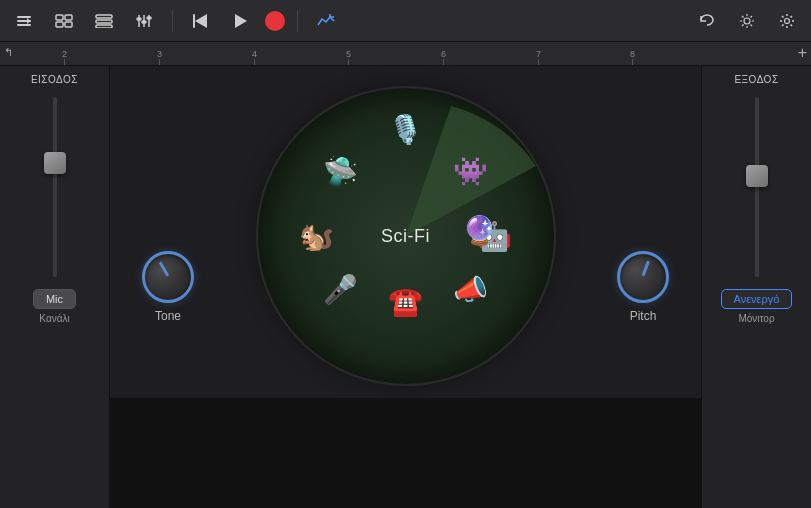 This screenshot has width=811, height=508. Describe the element at coordinates (756, 318) in the screenshot. I see `monitor-label: Μόνιτορ` at that location.